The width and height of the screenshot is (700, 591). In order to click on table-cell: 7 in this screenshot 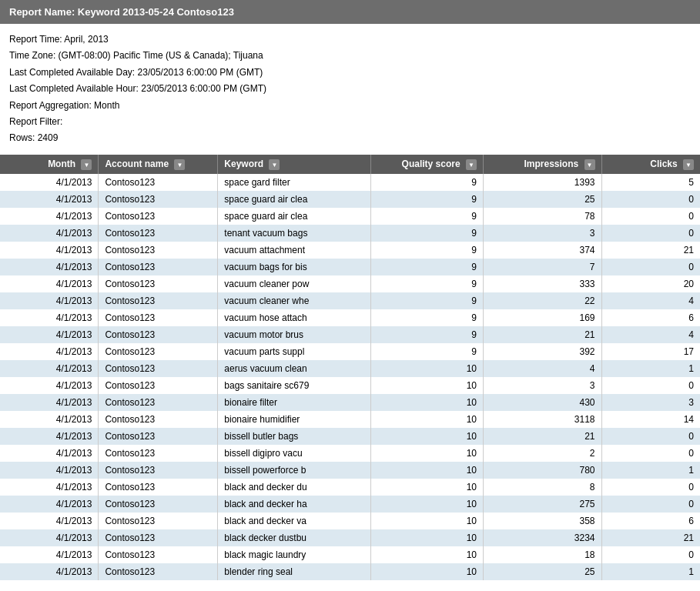, I will do `click(542, 267)`.